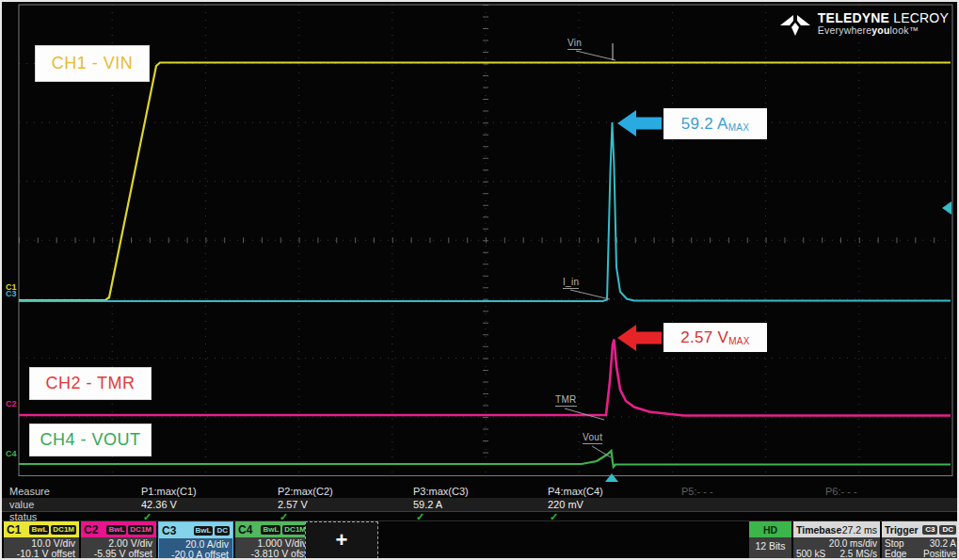  I want to click on c2-id: C2, so click(90, 530).